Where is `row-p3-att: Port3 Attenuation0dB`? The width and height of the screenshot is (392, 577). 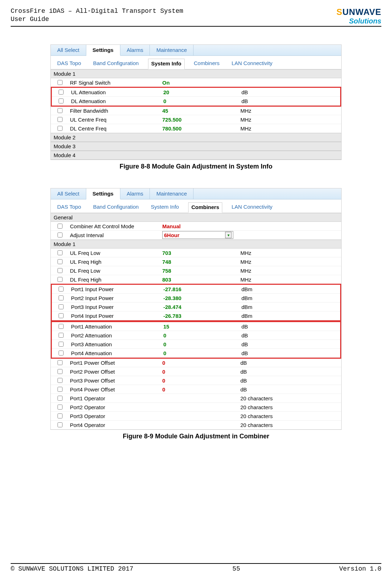 row-p3-att: Port3 Attenuation0dB is located at coordinates (196, 344).